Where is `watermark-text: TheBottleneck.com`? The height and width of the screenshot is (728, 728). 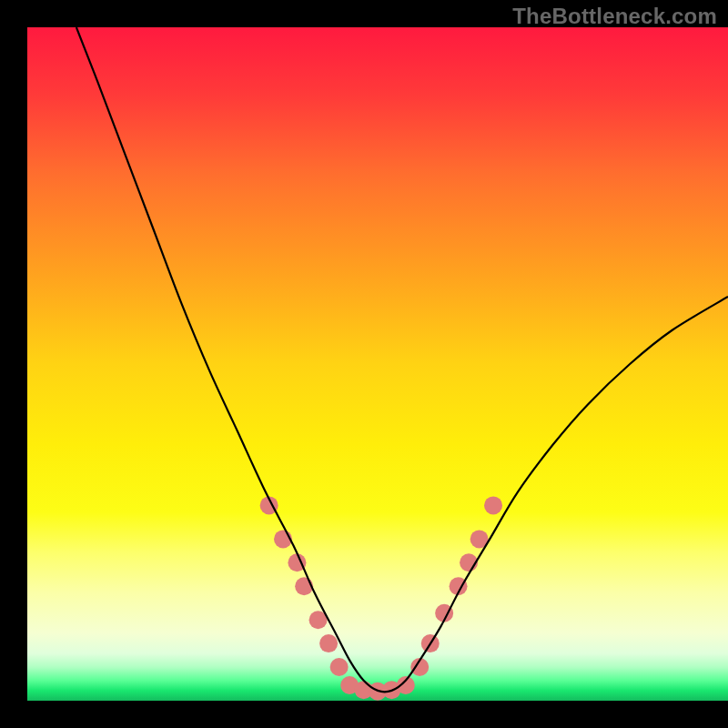 watermark-text: TheBottleneck.com is located at coordinates (615, 16).